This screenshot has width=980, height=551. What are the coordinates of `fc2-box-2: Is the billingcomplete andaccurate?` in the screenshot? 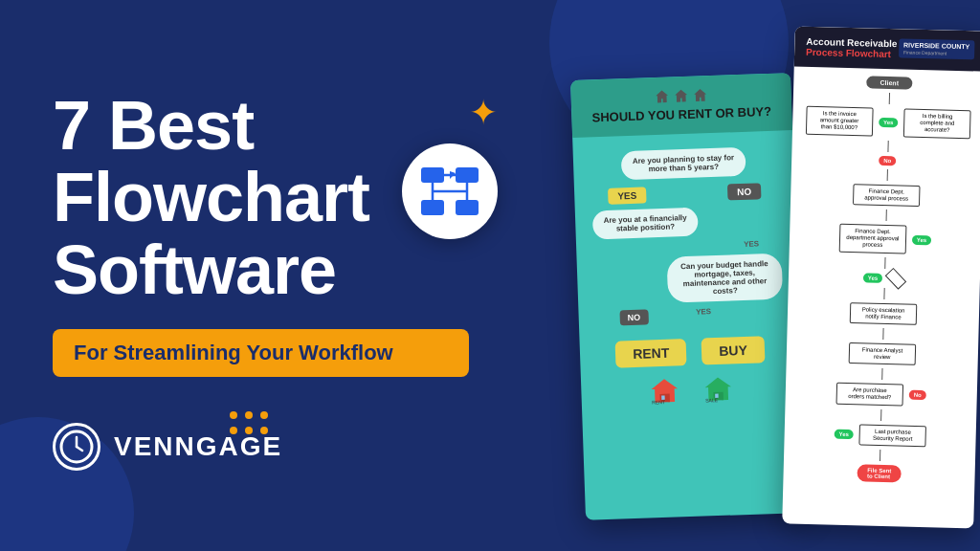 It's located at (938, 122).